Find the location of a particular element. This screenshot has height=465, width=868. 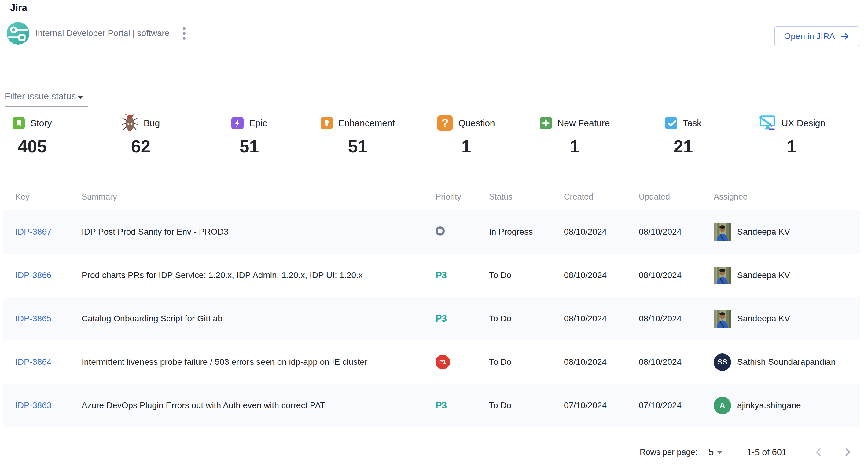

enhancement-icon is located at coordinates (327, 123).